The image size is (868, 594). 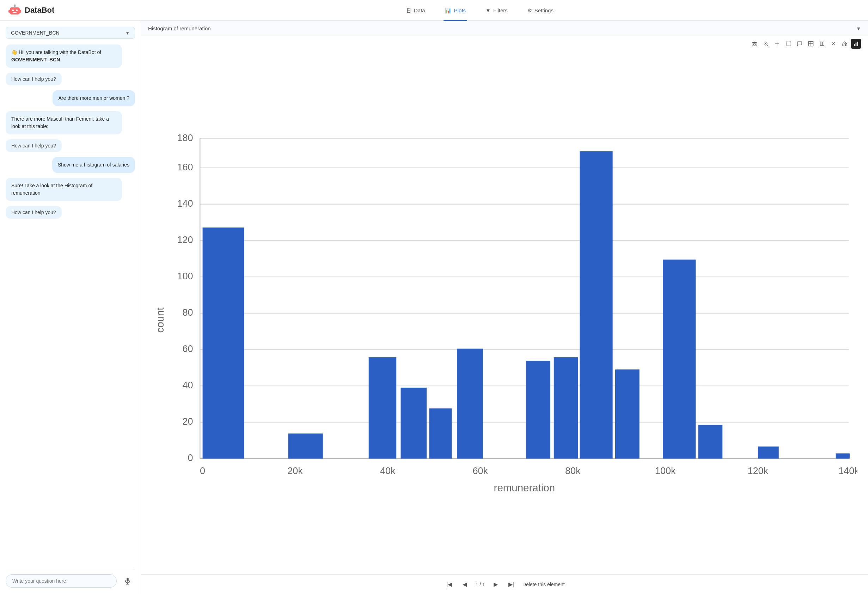 I want to click on svg-text: 20, so click(x=188, y=421).